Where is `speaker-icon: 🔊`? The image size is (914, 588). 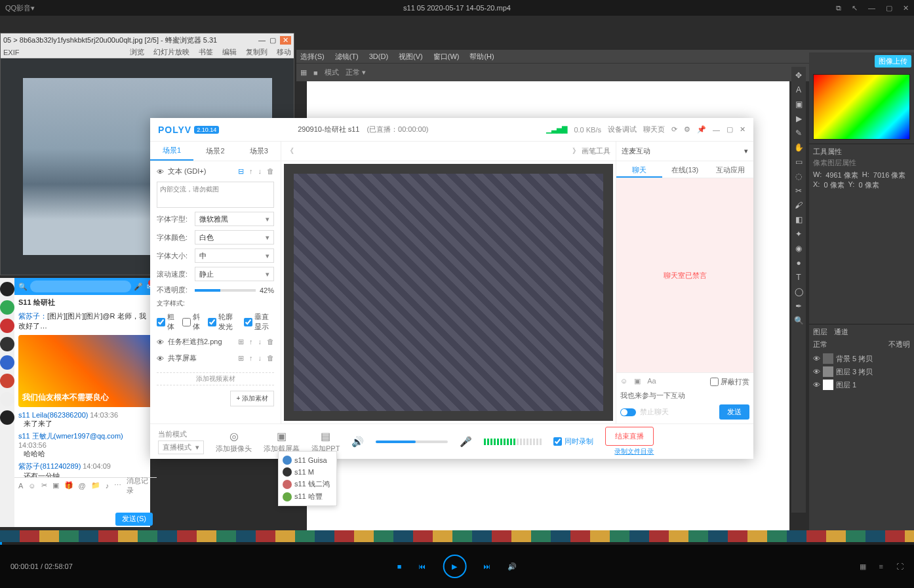
speaker-icon: 🔊 is located at coordinates (358, 442).